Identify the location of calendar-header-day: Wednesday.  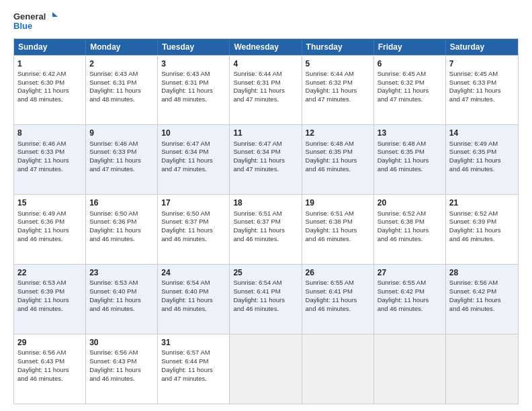
(266, 47).